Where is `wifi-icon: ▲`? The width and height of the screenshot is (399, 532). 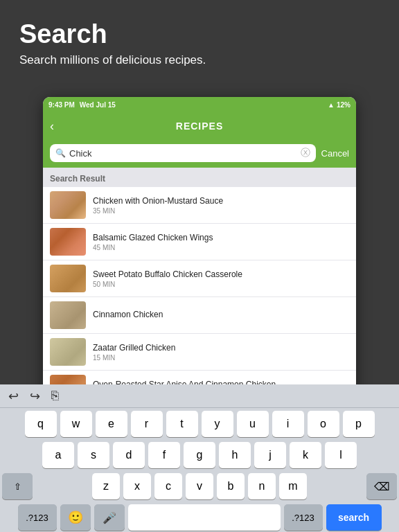 wifi-icon: ▲ is located at coordinates (331, 105).